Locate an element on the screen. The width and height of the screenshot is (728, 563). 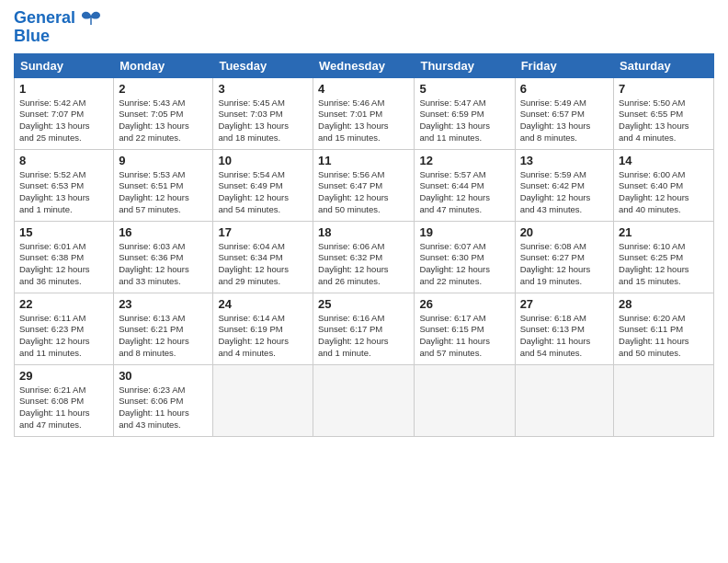
calendar-cell: 19Sunrise: 6:07 AM Sunset: 6:30 PM Dayli… is located at coordinates (465, 257).